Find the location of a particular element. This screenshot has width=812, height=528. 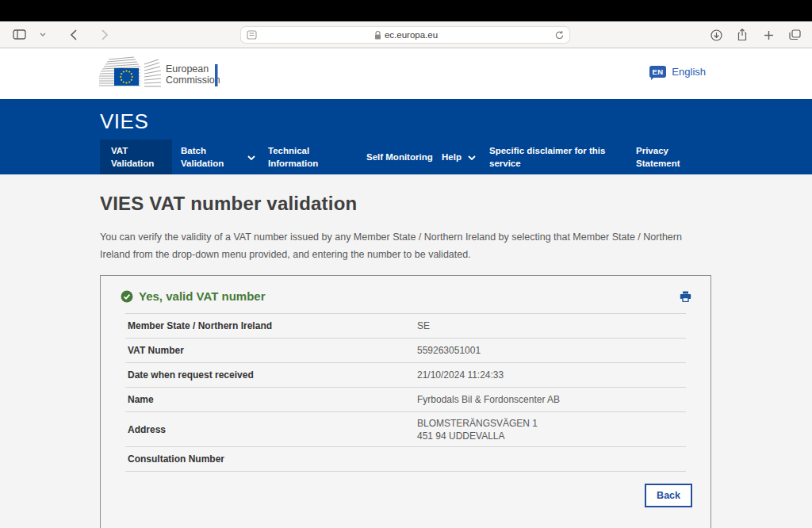

check-circle-icon is located at coordinates (127, 297).